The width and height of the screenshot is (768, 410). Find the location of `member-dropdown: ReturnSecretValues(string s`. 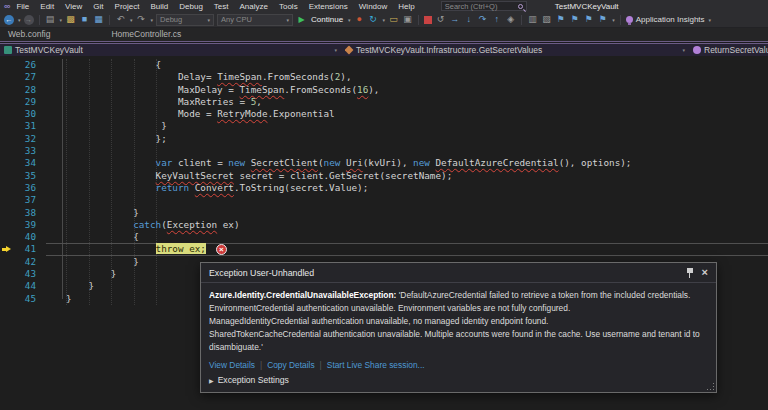

member-dropdown: ReturnSecretValues(string s is located at coordinates (730, 50).